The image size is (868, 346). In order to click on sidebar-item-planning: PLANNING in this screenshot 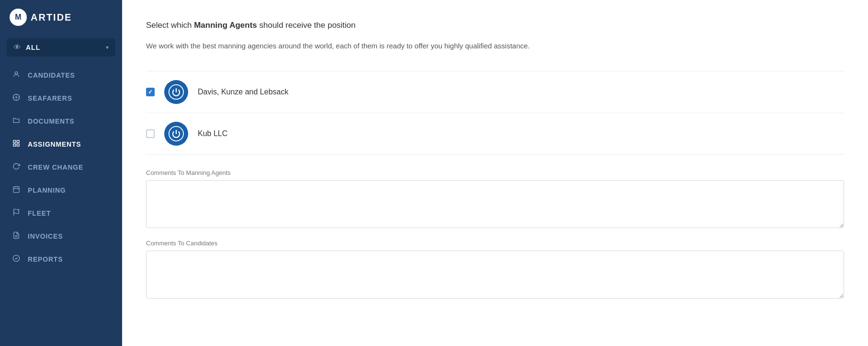, I will do `click(61, 190)`.